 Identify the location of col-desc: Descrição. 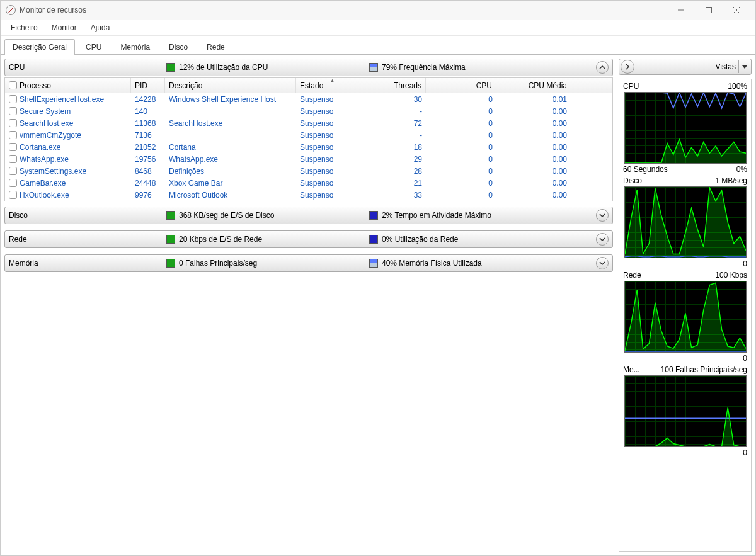
(231, 86).